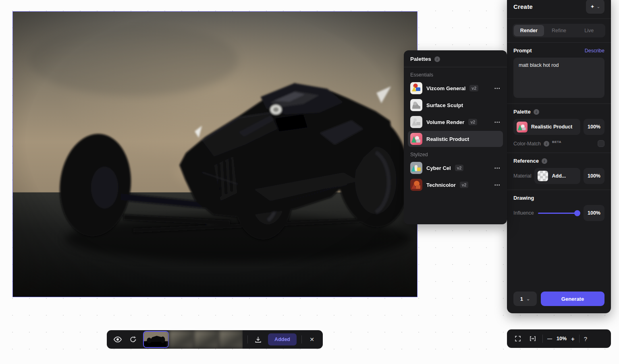 The height and width of the screenshot is (364, 619). Describe the element at coordinates (595, 7) in the screenshot. I see `ai-actions-button: ✦ ⌄` at that location.